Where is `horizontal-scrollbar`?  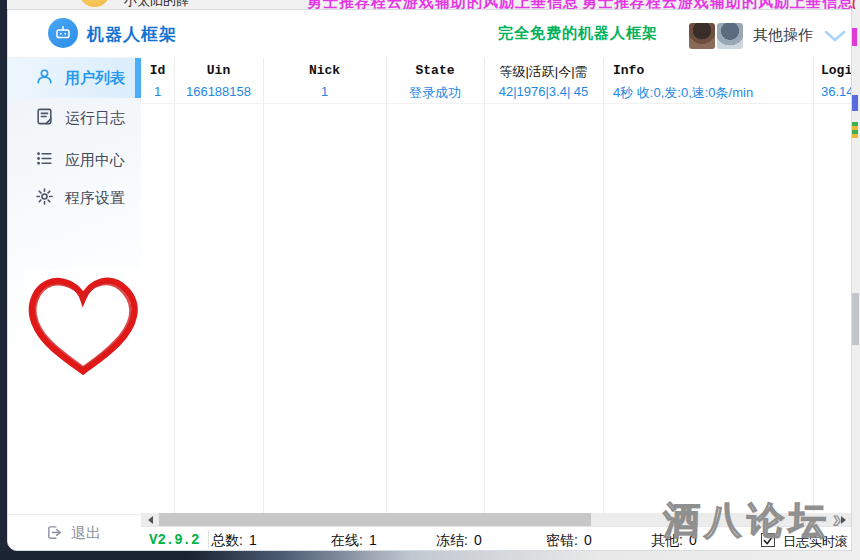 horizontal-scrollbar is located at coordinates (496, 520).